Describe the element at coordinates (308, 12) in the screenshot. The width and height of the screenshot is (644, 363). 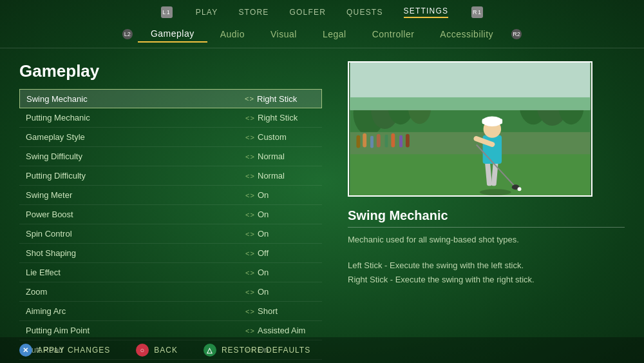
I see `nav-golfer: GOLFER` at that location.